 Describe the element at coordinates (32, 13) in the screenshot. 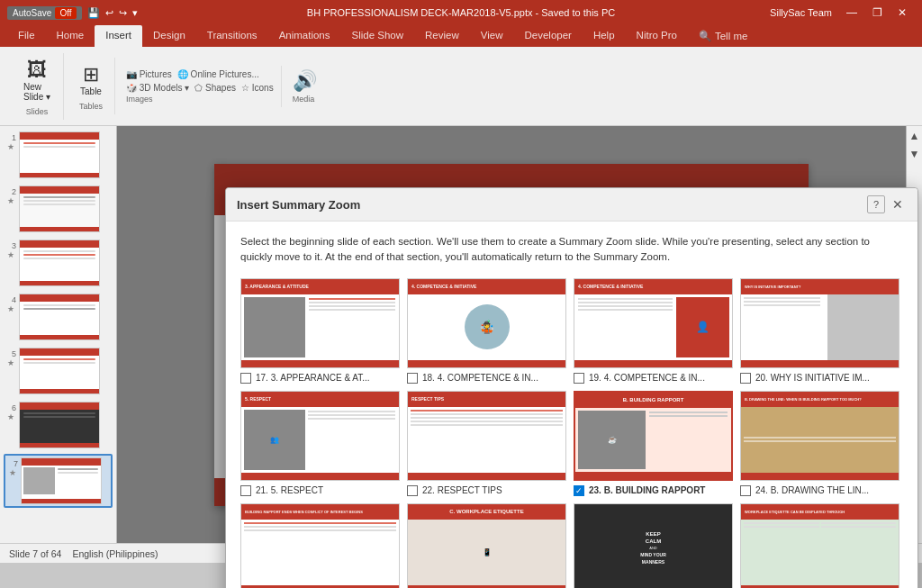

I see `autosave-label: AutoSave` at that location.